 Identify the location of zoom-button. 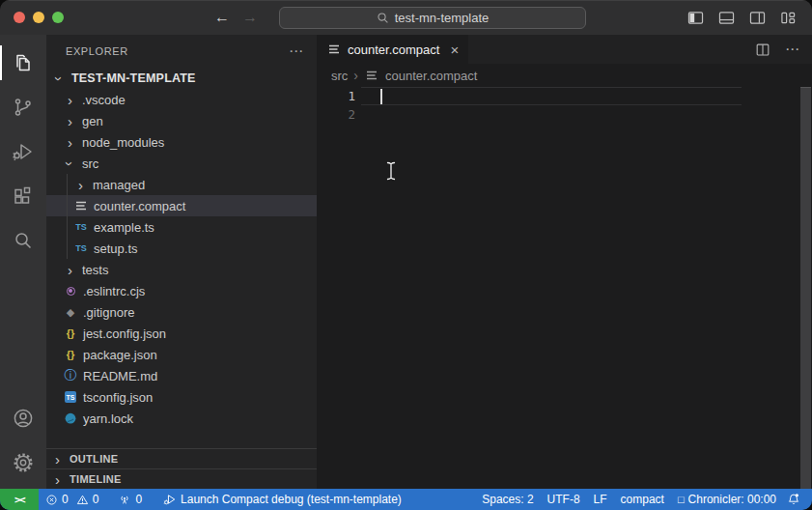
(58, 17).